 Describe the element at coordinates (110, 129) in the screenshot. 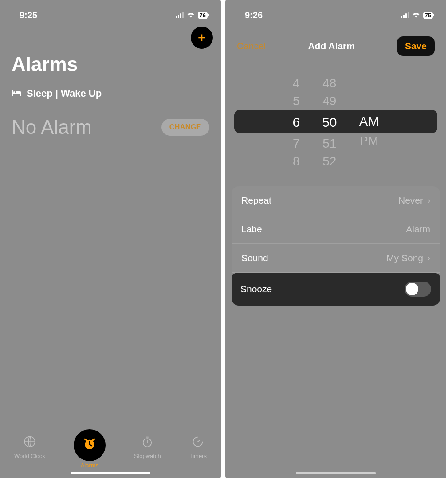

I see `sleep-alarm-row: No Alarm CHANGE` at that location.